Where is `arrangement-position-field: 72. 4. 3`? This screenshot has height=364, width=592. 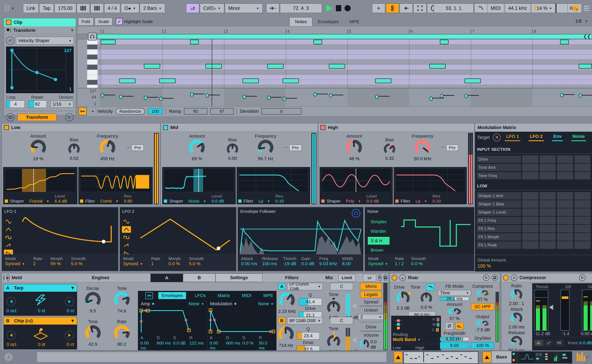 arrangement-position-field: 72. 4. 3 is located at coordinates (301, 8).